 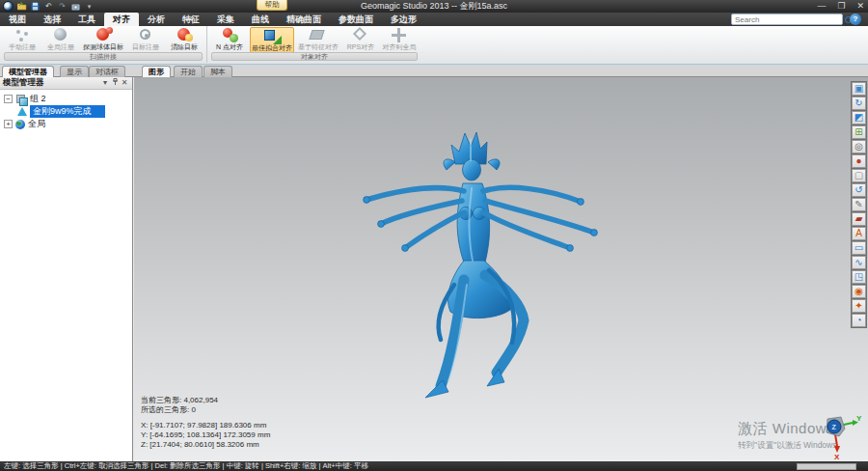 I want to click on tab-align: 对齐, so click(x=122, y=19).